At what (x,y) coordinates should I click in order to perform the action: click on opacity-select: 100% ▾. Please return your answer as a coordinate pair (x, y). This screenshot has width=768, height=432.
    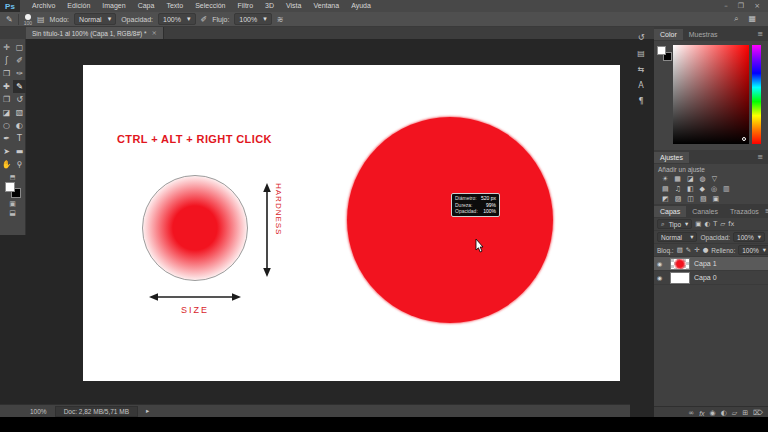
    Looking at the image, I should click on (176, 19).